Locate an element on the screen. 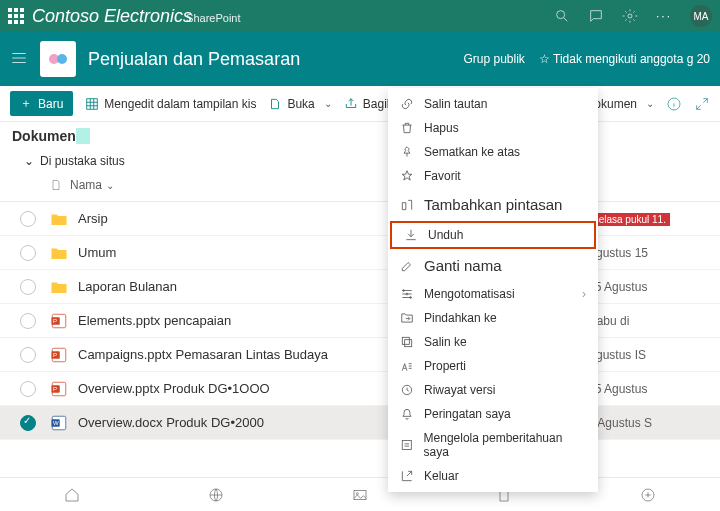 This screenshot has width=720, height=511. menu-item-history: Riwayat versi is located at coordinates (493, 390).